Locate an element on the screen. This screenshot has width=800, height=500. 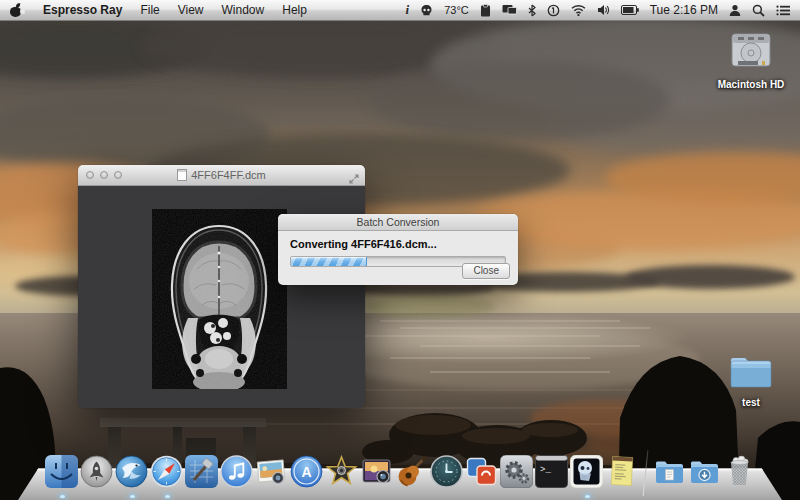
dock-item-time-machine is located at coordinates (446, 469).